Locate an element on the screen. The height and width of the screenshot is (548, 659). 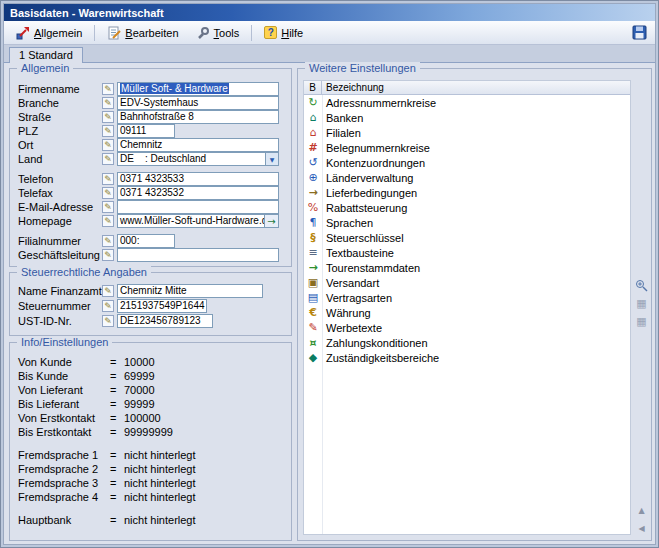
email-field is located at coordinates (198, 207).